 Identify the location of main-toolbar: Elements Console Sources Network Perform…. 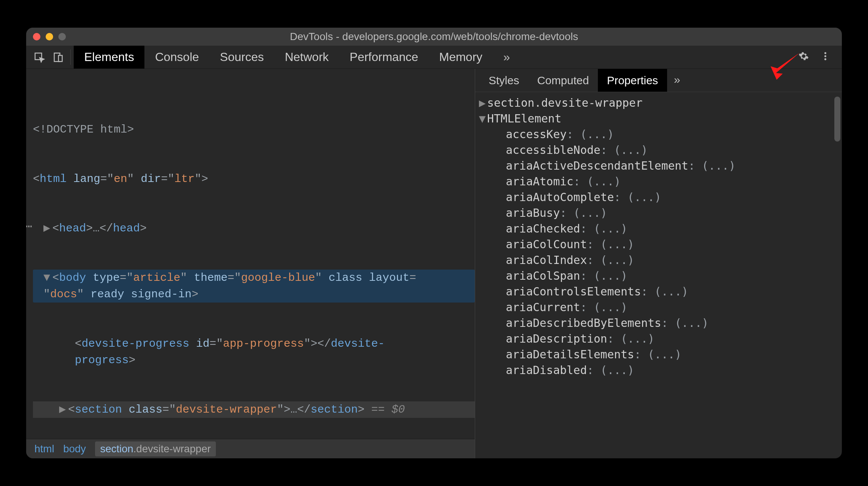
(434, 57).